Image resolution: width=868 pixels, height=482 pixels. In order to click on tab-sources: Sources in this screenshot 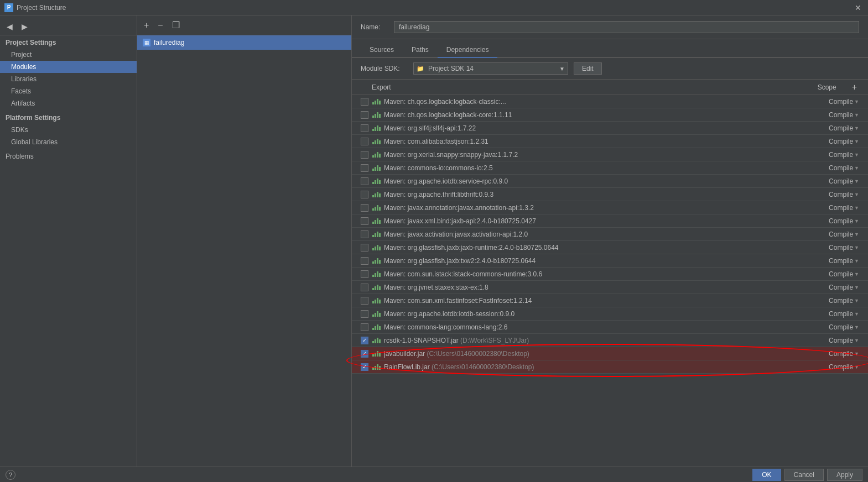, I will do `click(382, 50)`.